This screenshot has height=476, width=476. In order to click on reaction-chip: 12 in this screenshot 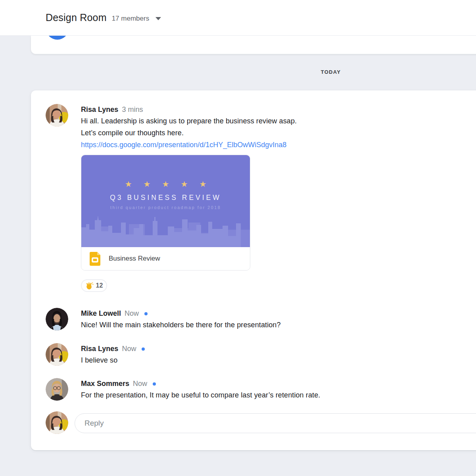, I will do `click(94, 286)`.